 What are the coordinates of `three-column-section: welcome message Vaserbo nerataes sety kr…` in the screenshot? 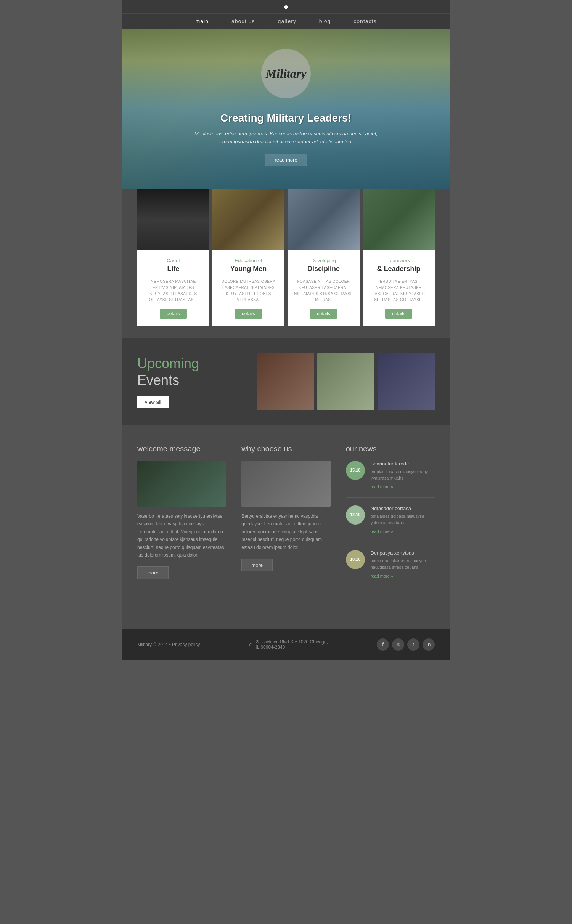 It's located at (286, 520).